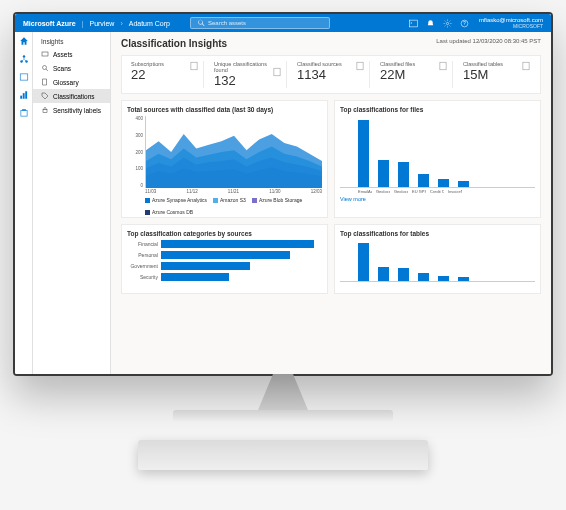 This screenshot has width=566, height=510. I want to click on panel-title: Top classifications for tables, so click(438, 234).